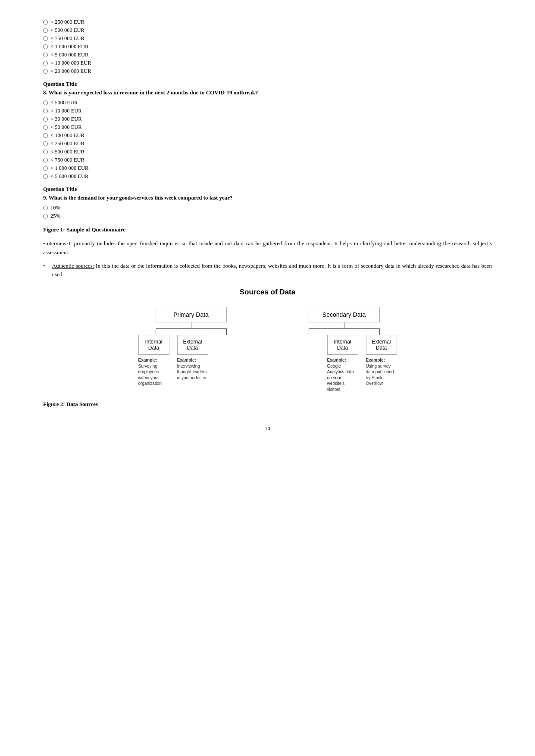 Image resolution: width=535 pixels, height=756 pixels. Describe the element at coordinates (191, 332) in the screenshot. I see `two-downs-left` at that location.